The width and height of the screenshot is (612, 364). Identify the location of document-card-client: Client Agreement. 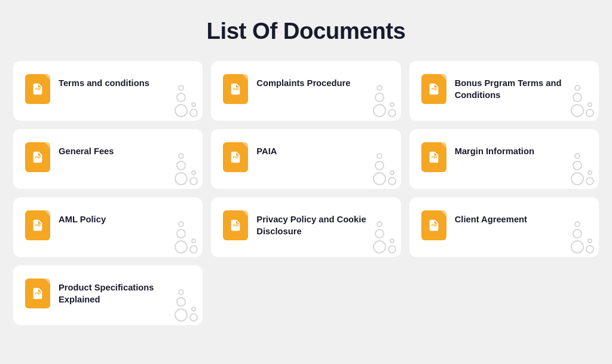
(504, 227).